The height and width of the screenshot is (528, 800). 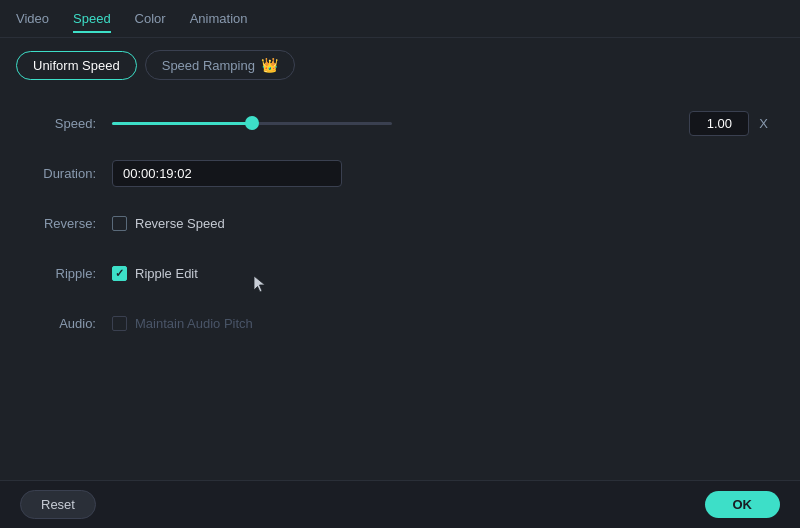 I want to click on audio-label: Audio:, so click(x=72, y=324).